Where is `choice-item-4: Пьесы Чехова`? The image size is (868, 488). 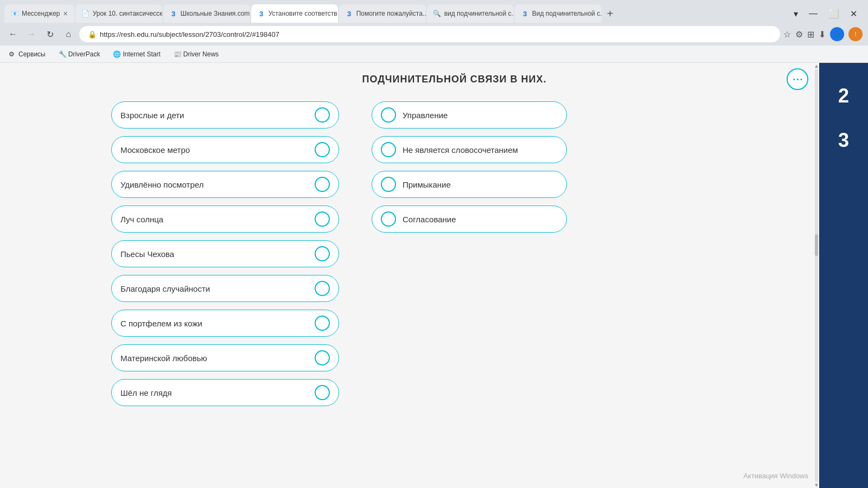 choice-item-4: Пьесы Чехова is located at coordinates (225, 254).